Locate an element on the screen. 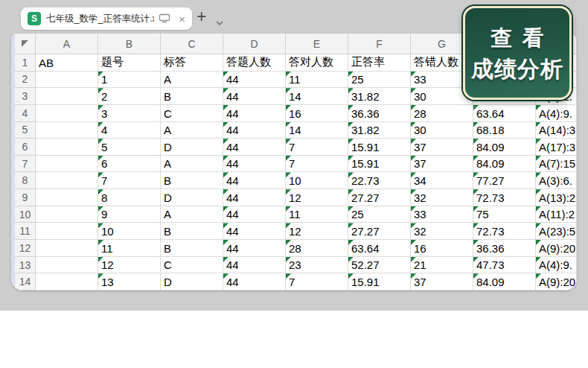 Image resolution: width=588 pixels, height=368 pixels. cell: 22.73 is located at coordinates (380, 180).